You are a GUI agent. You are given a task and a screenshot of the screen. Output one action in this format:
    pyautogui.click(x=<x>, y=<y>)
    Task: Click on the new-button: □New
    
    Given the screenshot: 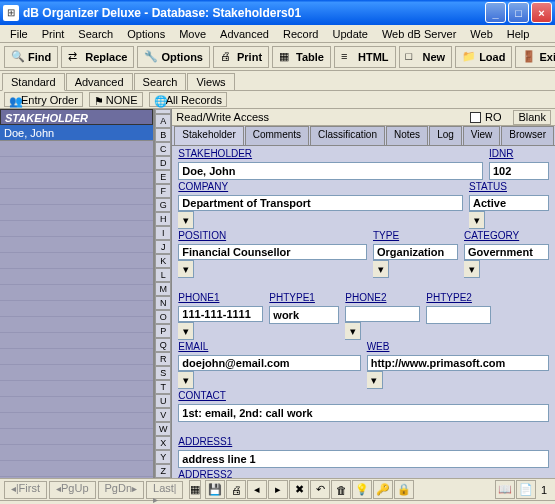 What is the action you would take?
    pyautogui.click(x=426, y=57)
    